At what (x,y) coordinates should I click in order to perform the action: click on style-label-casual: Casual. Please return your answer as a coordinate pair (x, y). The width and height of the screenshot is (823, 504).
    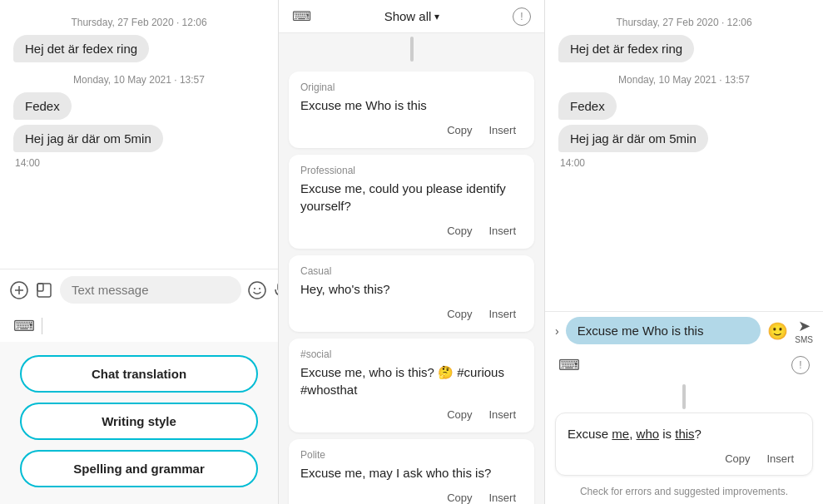
    Looking at the image, I should click on (411, 271).